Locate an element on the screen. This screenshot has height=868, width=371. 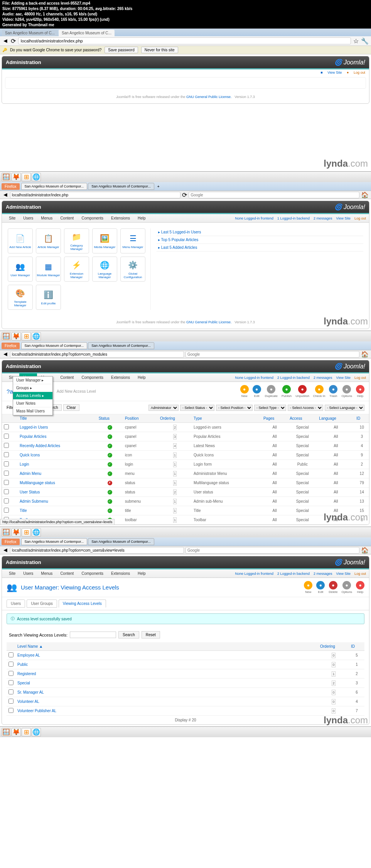
tool-duplicate: ●Duplicate is located at coordinates (272, 391).